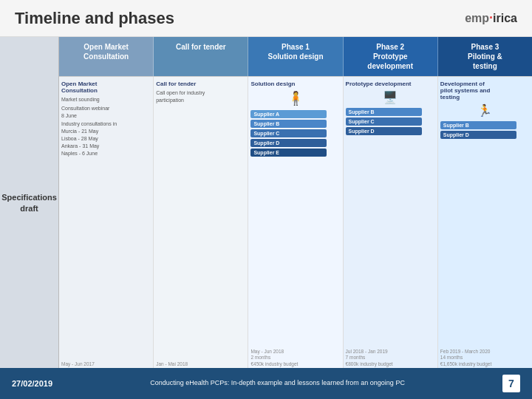 This screenshot has width=532, height=399. Describe the element at coordinates (491, 18) in the screenshot. I see `logo: emp·irica` at that location.